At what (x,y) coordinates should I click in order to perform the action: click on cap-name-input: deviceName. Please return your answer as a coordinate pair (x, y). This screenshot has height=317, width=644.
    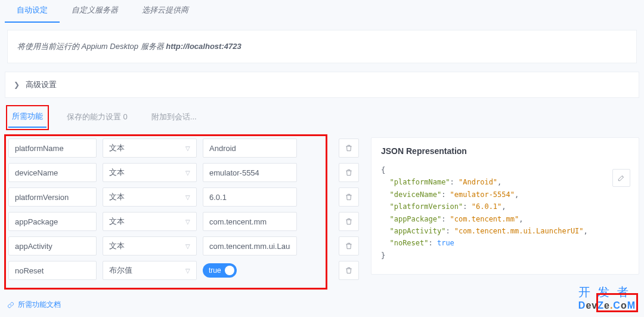
    Looking at the image, I should click on (52, 173).